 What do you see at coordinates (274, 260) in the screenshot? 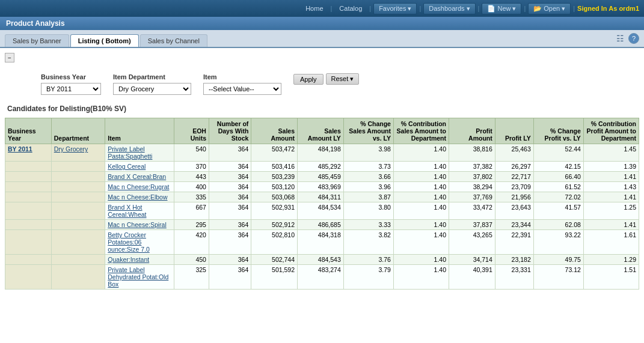
I see `table-cell-5: 502,744` at bounding box center [274, 260].